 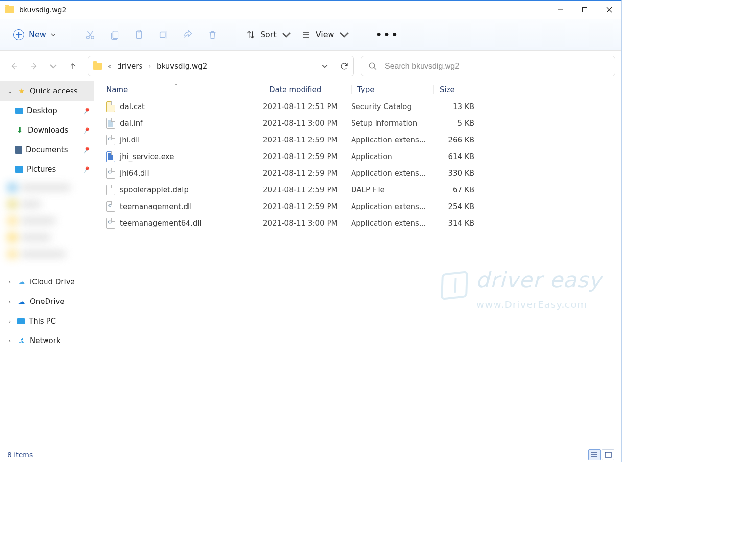 I want to click on col-type: Type, so click(x=392, y=90).